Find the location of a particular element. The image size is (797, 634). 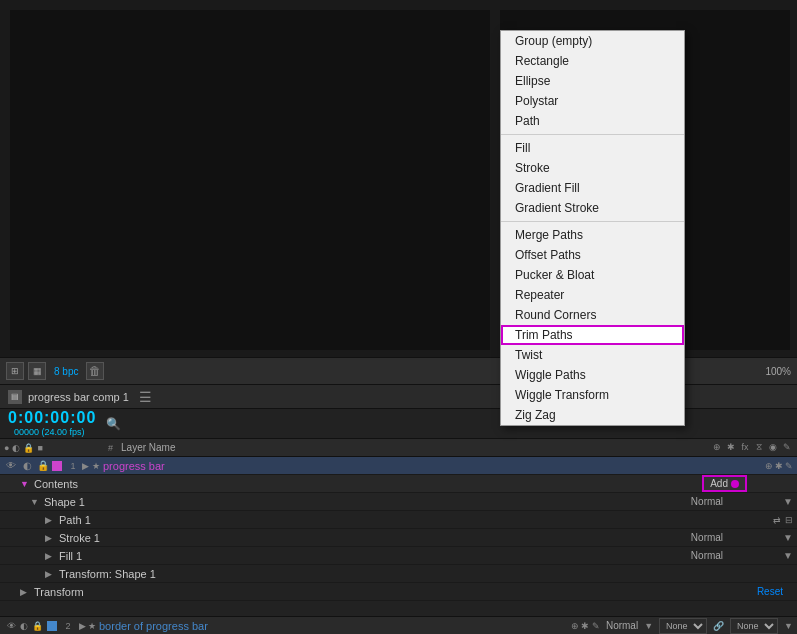

bottom-layer-num: 2 is located at coordinates (68, 626).